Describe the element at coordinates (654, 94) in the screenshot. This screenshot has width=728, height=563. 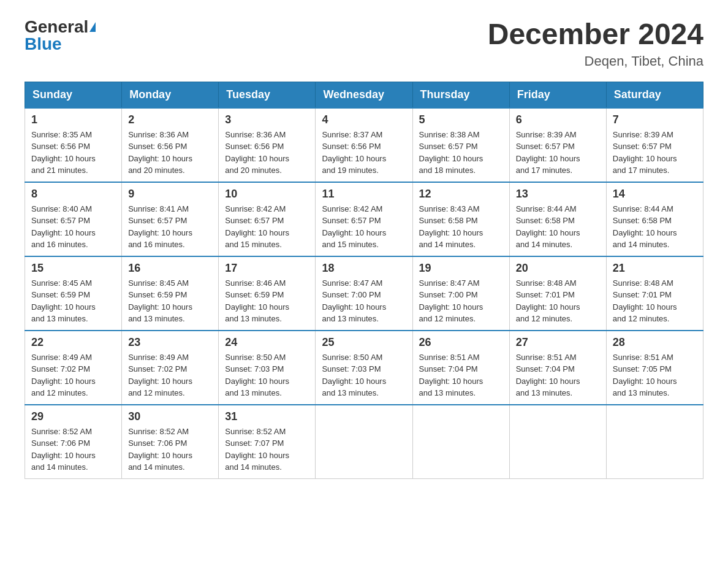
I see `column-header-saturday: Saturday` at that location.